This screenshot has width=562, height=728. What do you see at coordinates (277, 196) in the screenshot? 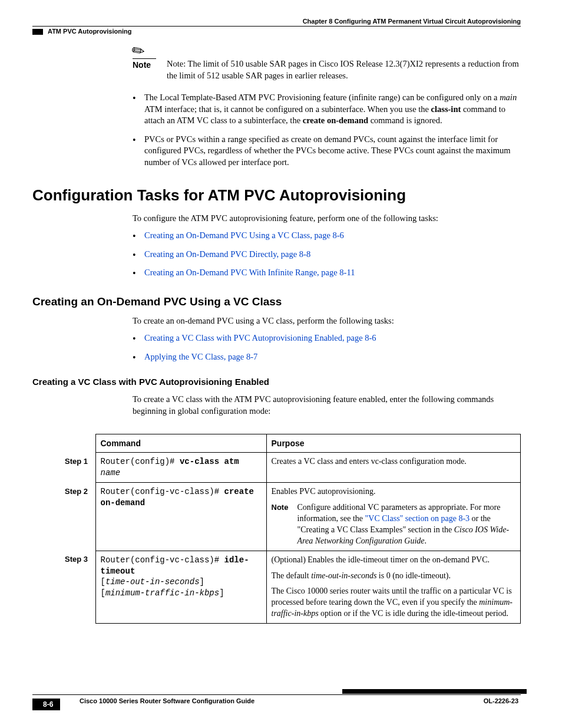
I see `heading-config-tasks: Configuration Tasks for ATM PVC Autoprov…` at bounding box center [277, 196].